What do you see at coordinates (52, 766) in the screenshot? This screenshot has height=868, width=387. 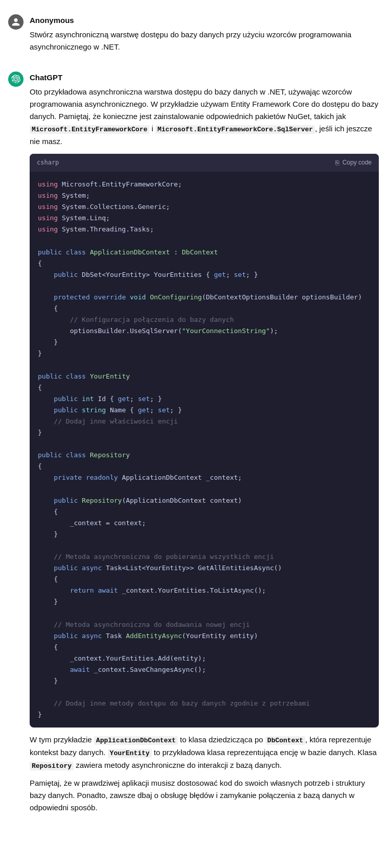 I see `repository-code: Repository` at bounding box center [52, 766].